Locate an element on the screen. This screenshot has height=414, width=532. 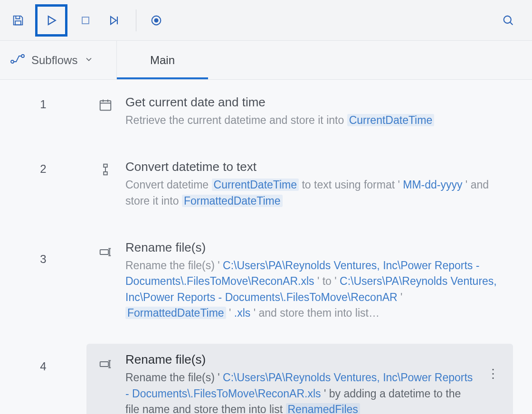
literal-token: MM-dd-yyyy is located at coordinates (432, 185).